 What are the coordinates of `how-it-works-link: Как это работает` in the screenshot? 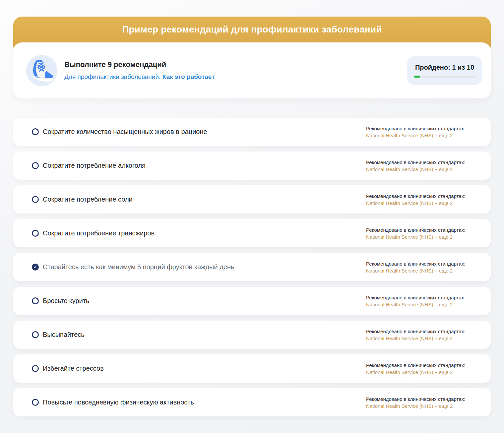 It's located at (189, 77).